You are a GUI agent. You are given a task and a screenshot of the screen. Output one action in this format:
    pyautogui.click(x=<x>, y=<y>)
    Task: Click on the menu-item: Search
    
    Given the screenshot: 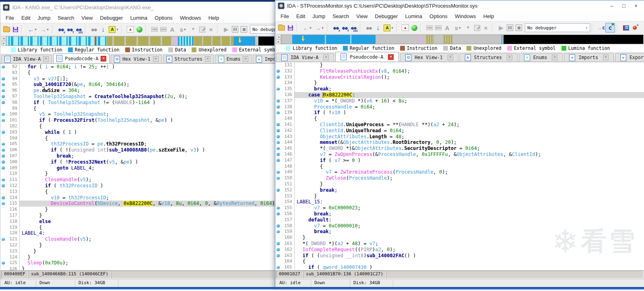 What is the action you would take?
    pyautogui.click(x=341, y=16)
    